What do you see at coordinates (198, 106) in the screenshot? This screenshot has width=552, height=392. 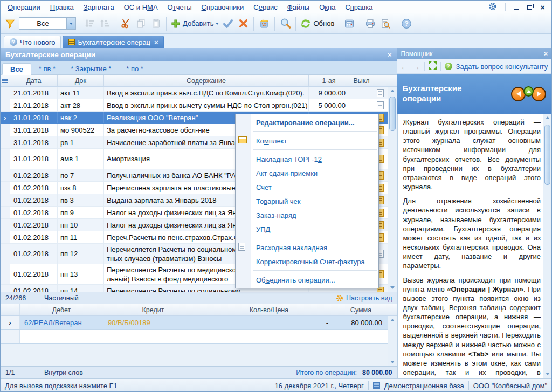 I see `operation-row: 21.01.2018акт 28Ввод в экспл.и прин.к вы…` at bounding box center [198, 106].